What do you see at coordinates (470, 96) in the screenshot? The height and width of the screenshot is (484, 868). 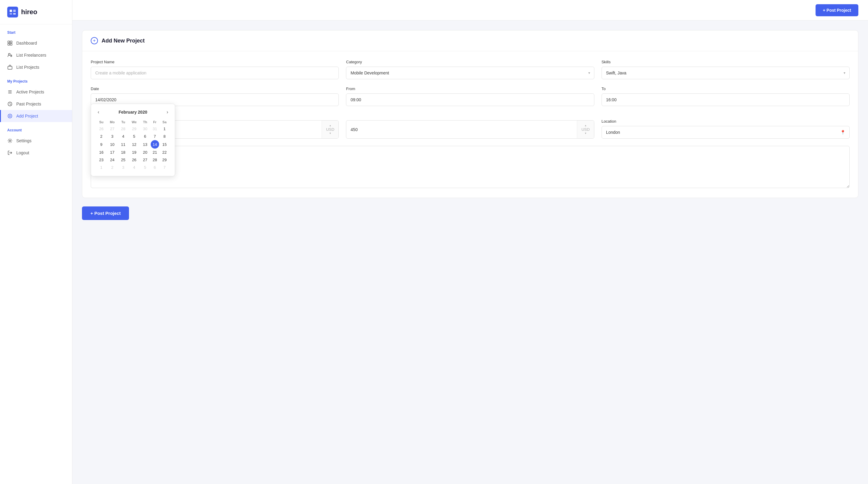 I see `from-group: From` at bounding box center [470, 96].